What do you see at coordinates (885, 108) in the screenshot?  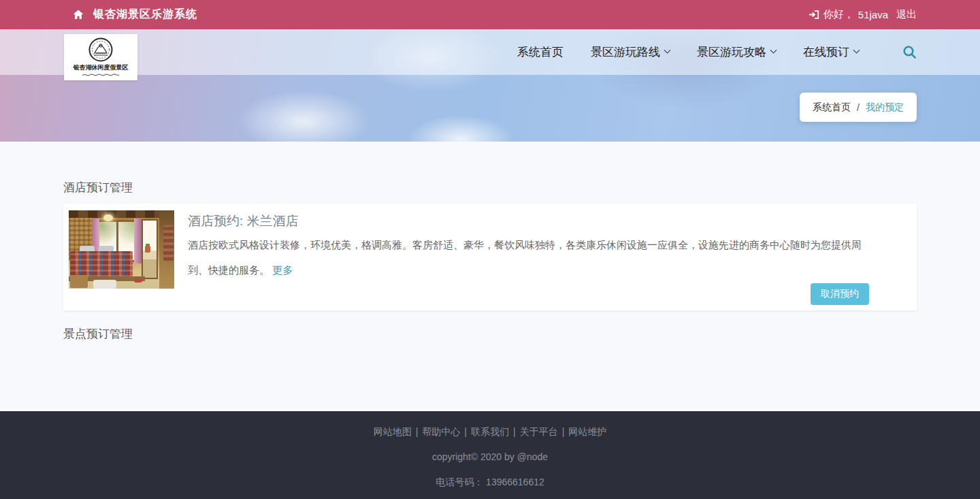 I see `breadcrumb-current: 我的预定` at bounding box center [885, 108].